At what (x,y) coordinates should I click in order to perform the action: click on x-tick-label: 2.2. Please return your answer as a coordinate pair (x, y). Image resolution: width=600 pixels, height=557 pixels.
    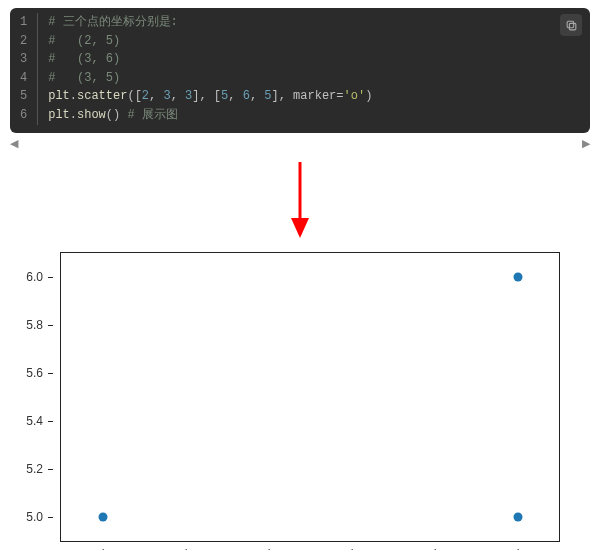
    Looking at the image, I should click on (186, 550).